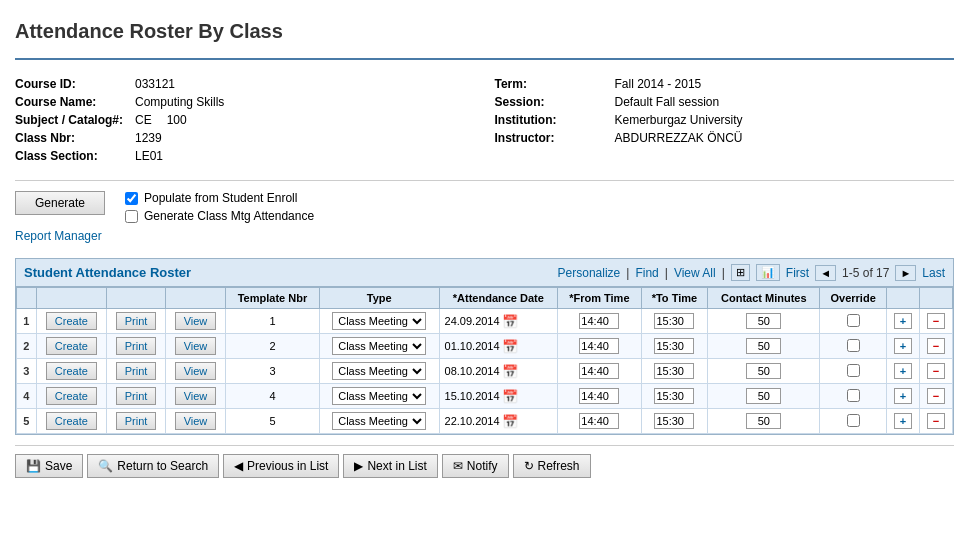  I want to click on generate-mtg-checkbox, so click(132, 216).